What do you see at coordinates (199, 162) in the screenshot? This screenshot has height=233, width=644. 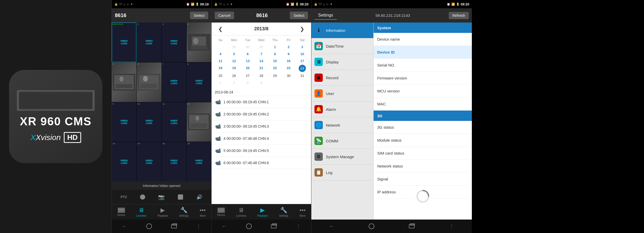 I see `grid-cell-16: 16 VIDEOLOSS` at bounding box center [199, 162].